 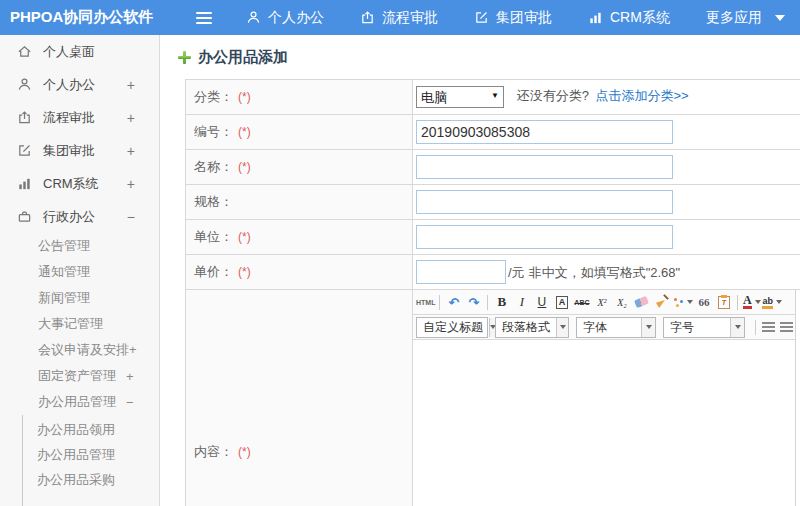 I want to click on home-icon, so click(x=24, y=52).